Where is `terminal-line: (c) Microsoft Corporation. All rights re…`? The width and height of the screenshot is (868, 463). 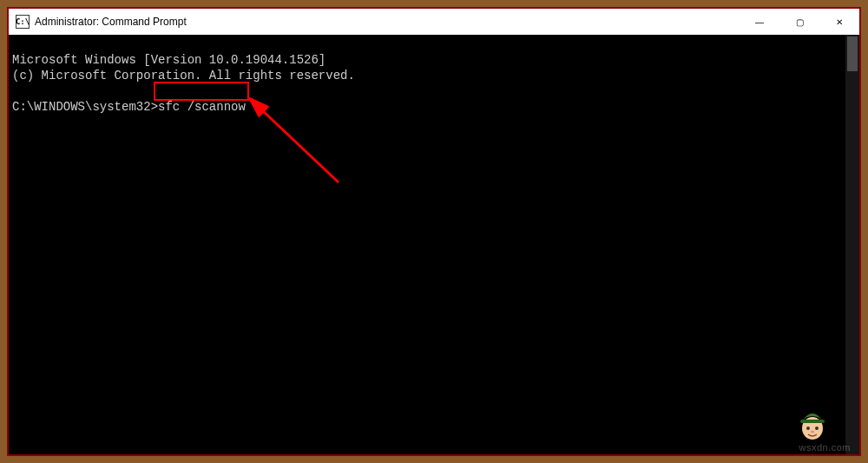
terminal-line: (c) Microsoft Corporation. All rights re… is located at coordinates (184, 76).